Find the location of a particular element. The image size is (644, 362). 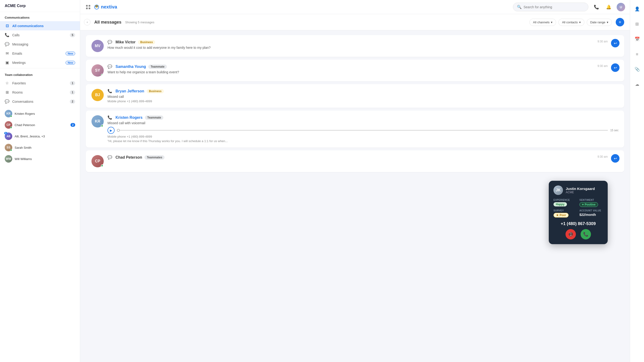

profile-icon: 👤 is located at coordinates (637, 9).